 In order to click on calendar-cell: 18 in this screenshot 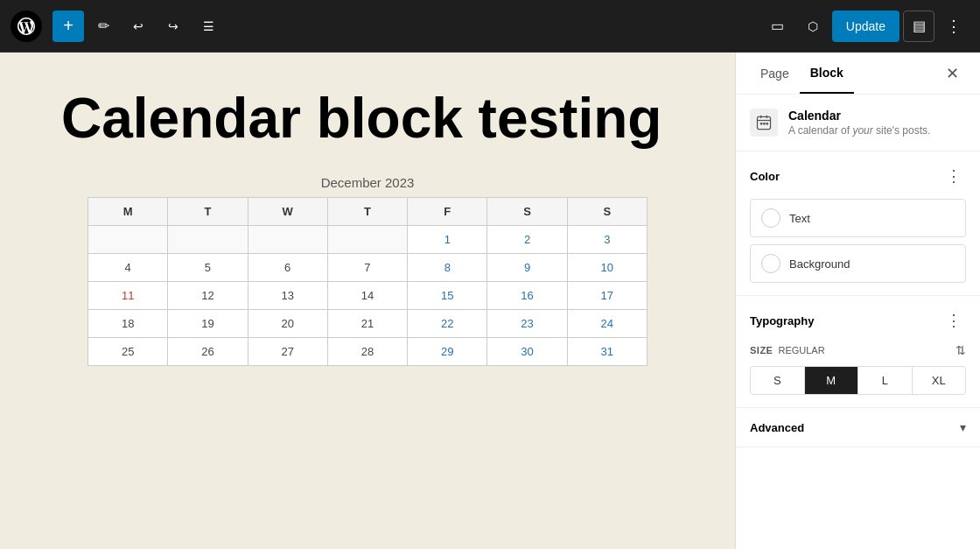, I will do `click(128, 324)`.